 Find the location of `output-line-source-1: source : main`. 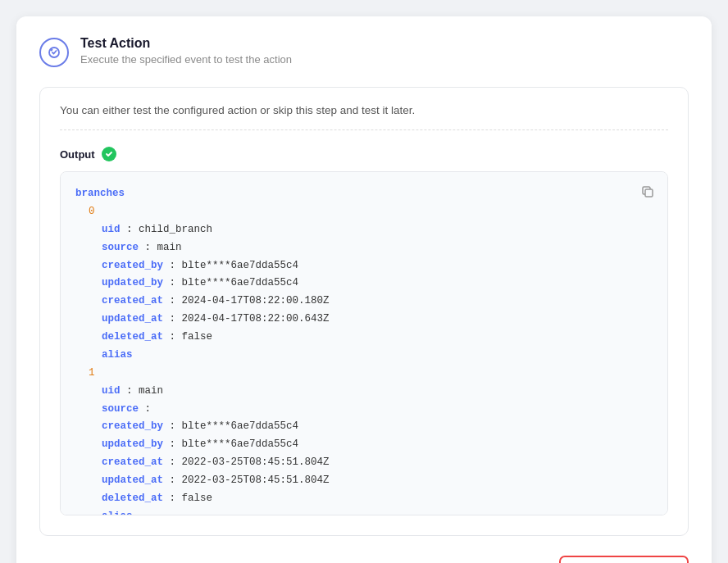

output-line-source-1: source : main is located at coordinates (364, 248).